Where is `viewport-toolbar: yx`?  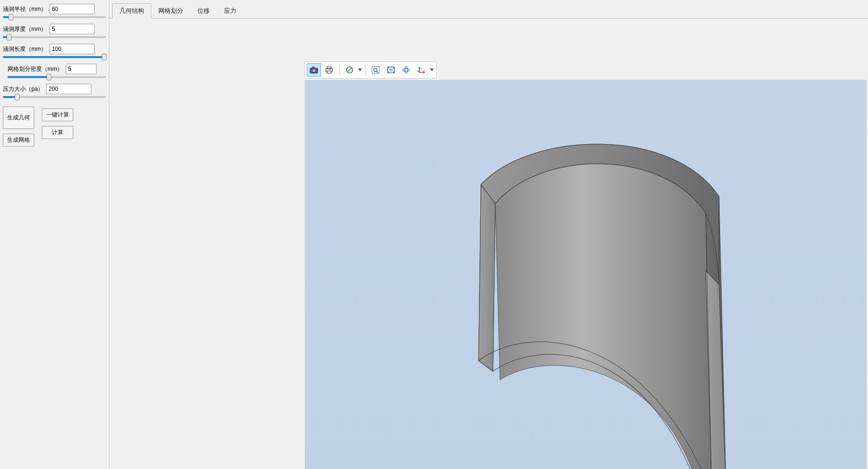
viewport-toolbar: yx is located at coordinates (371, 70).